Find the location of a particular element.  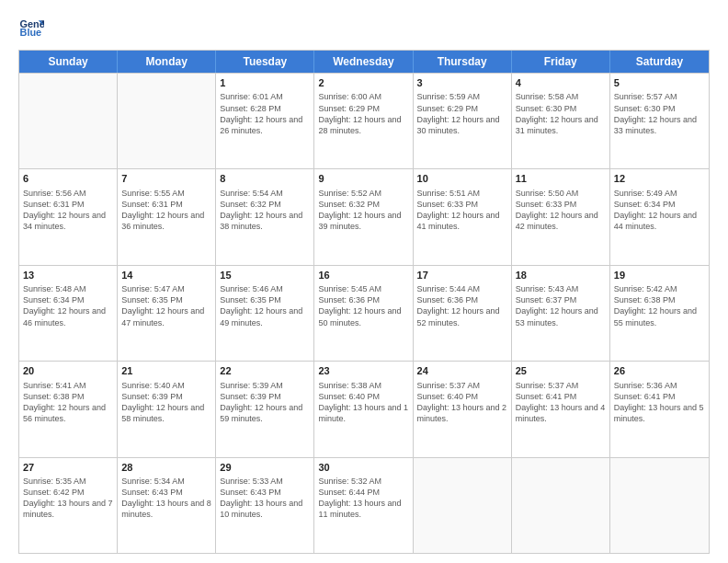

calendar-day-22: 22Sunrise: 5:39 AMSunset: 6:39 PMDayligh… is located at coordinates (265, 408).